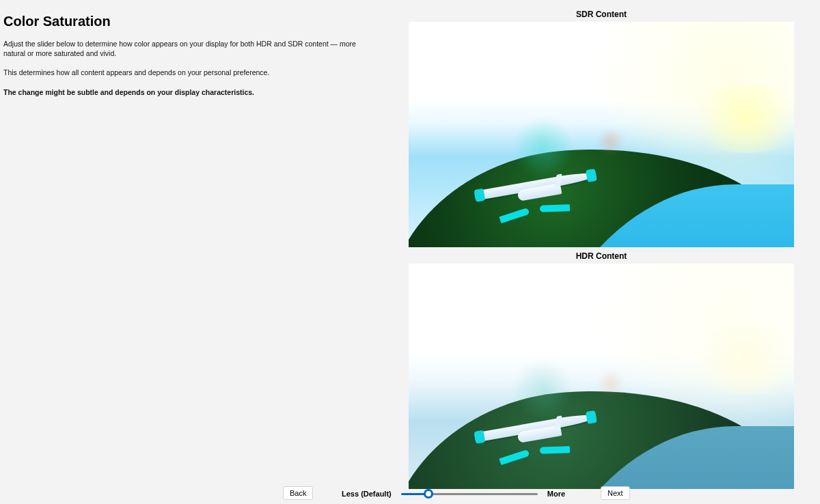  Describe the element at coordinates (483, 494) in the screenshot. I see `slider-track-rest` at that location.